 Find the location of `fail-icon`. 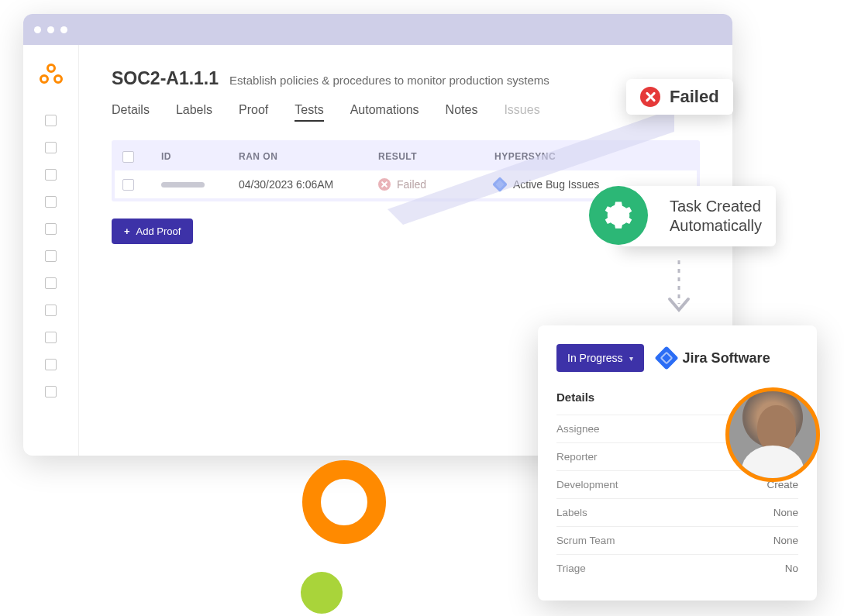

fail-icon is located at coordinates (384, 184).